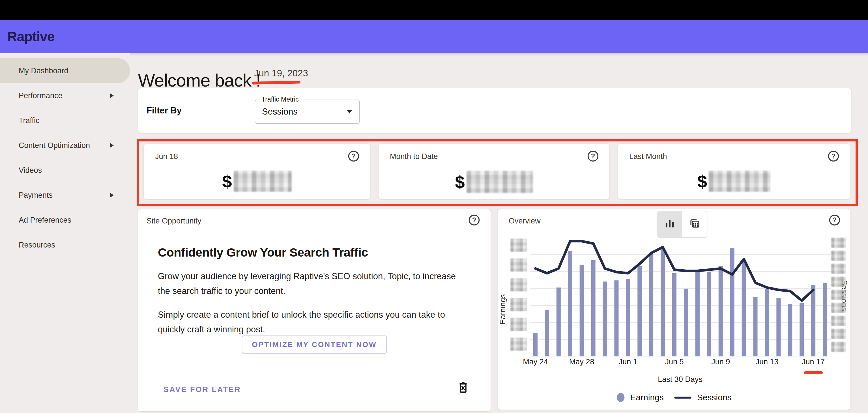 This screenshot has width=868, height=413. Describe the element at coordinates (582, 362) in the screenshot. I see `x-tick-label: May 28` at that location.